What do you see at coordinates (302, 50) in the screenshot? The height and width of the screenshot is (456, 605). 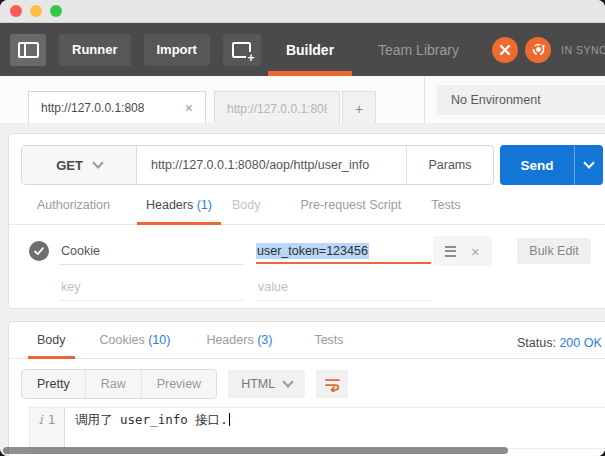 I see `main-toolbar: Runner Import Builder Team Library` at bounding box center [302, 50].